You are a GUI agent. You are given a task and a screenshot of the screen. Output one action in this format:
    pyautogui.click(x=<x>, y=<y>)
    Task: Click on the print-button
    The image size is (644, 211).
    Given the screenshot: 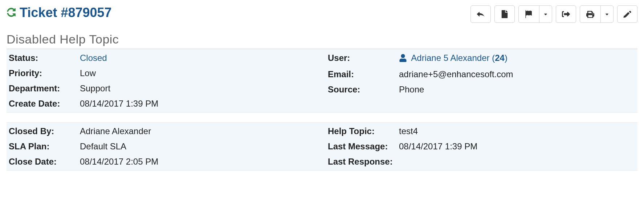 What is the action you would take?
    pyautogui.click(x=597, y=14)
    